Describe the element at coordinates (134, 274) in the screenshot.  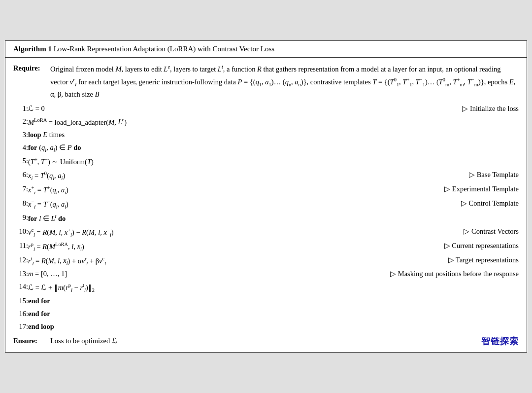
I see `line-content-13: m = [0, …, 1]` at that location.